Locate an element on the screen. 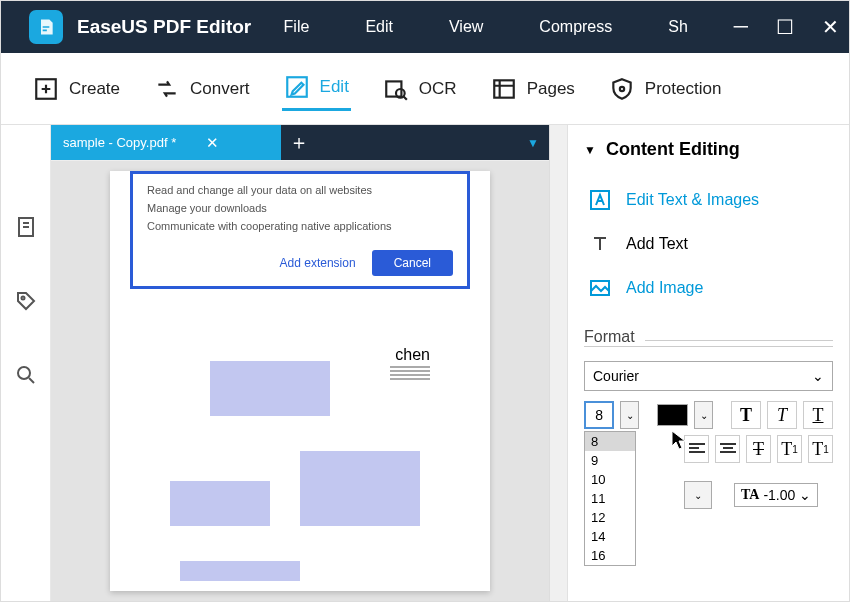 This screenshot has height=602, width=850. menu-edit: Edit is located at coordinates (379, 27).